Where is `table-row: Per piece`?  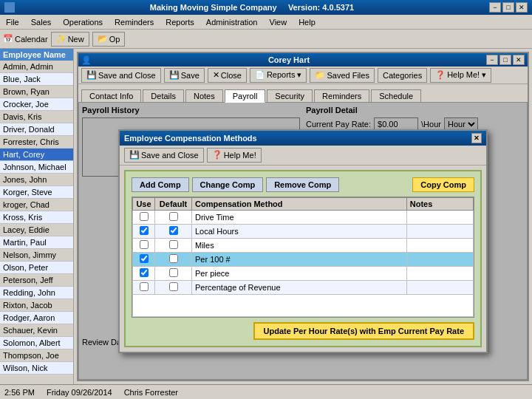
table-row: Per piece is located at coordinates (303, 273).